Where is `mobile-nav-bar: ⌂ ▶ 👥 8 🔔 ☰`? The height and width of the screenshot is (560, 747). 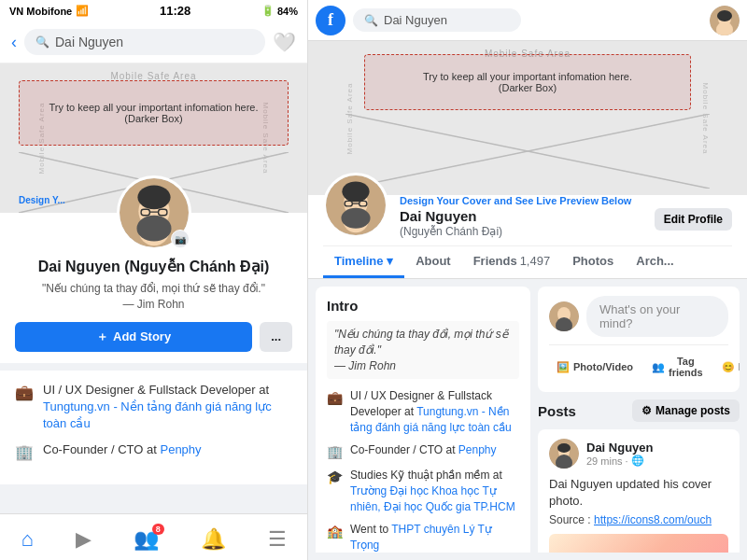
mobile-nav-bar: ⌂ ▶ 👥 8 🔔 ☰ is located at coordinates (153, 537).